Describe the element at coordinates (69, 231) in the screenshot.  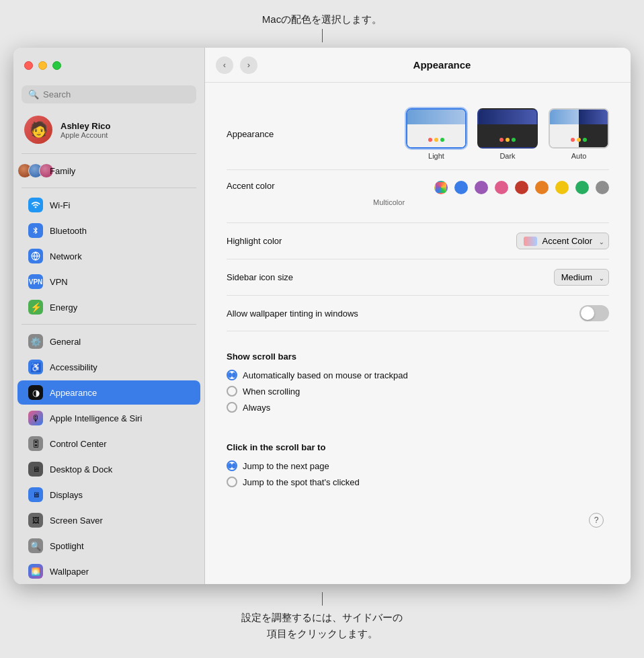
I see `sidebar-item-label: Bluetooth` at that location.